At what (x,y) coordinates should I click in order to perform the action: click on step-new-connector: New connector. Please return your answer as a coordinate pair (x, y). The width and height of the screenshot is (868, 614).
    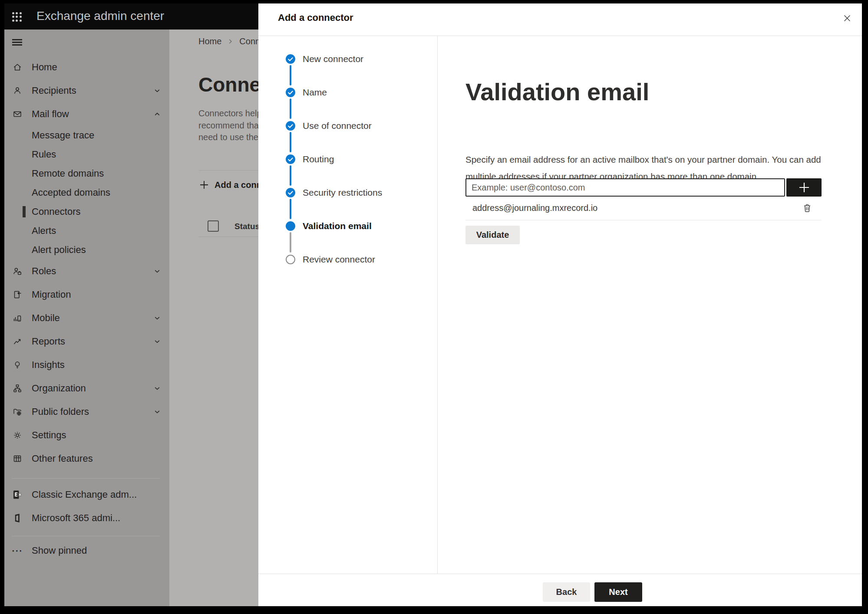
    Looking at the image, I should click on (348, 59).